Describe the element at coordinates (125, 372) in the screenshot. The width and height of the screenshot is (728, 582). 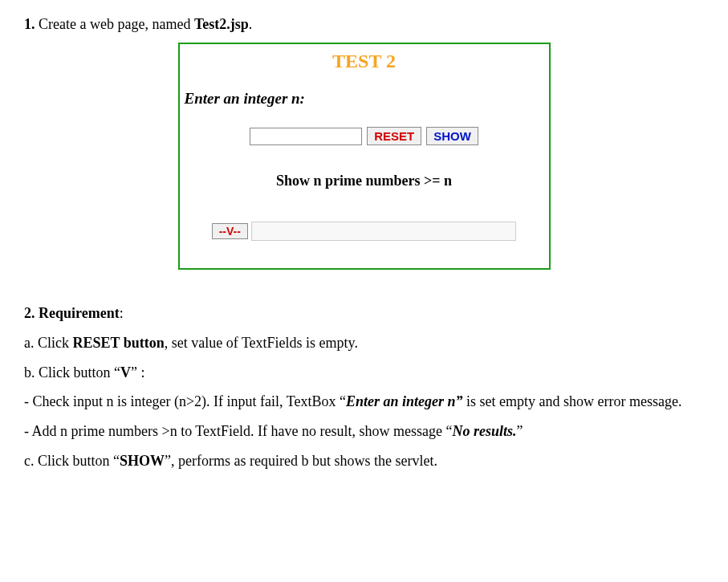
I see `req-b-bold: V` at that location.